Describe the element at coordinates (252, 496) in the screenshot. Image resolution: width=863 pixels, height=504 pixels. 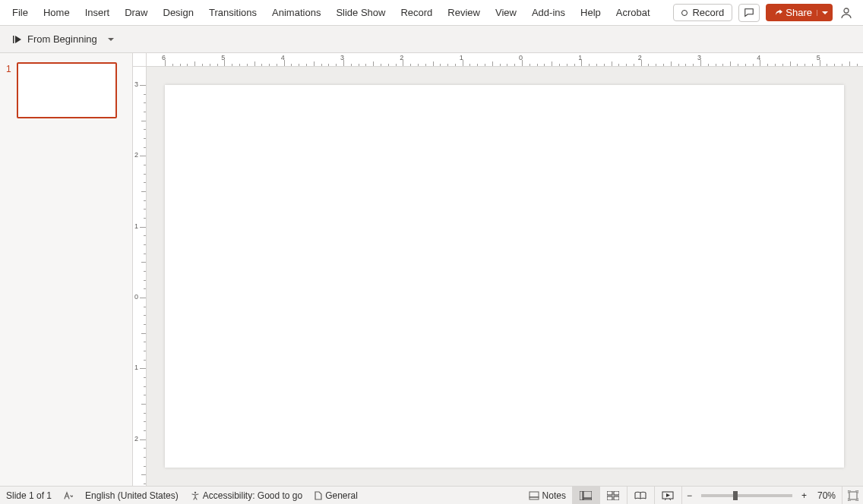
I see `status-accessibility-label: Accessibility: Good to go` at that location.